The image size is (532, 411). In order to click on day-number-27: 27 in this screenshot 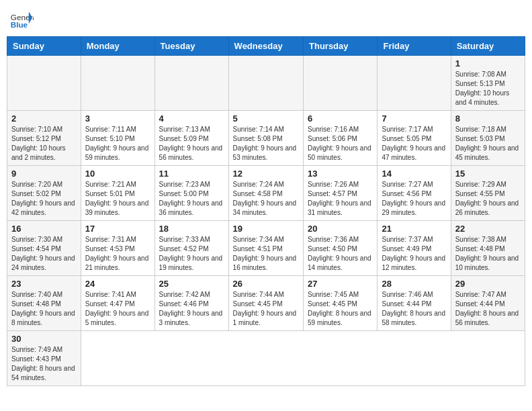, I will do `click(340, 283)`.